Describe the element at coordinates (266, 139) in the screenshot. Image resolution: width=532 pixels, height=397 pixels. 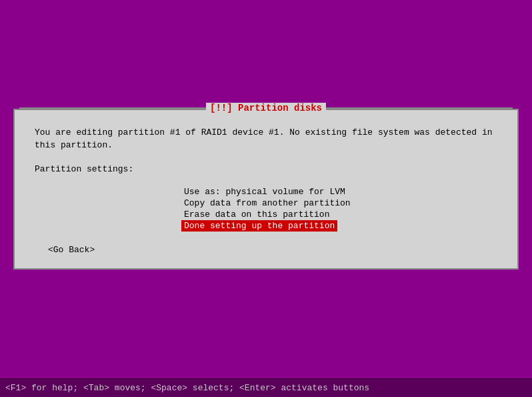
I see `description: You are editing partition #1 of RAID1 de…` at that location.